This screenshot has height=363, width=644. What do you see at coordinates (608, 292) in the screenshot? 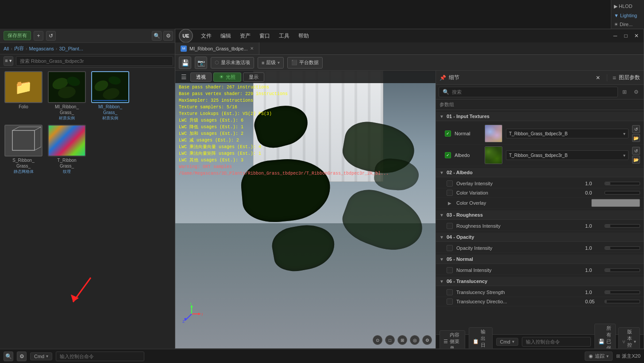
I see `translucency-strength-fill` at bounding box center [608, 292].